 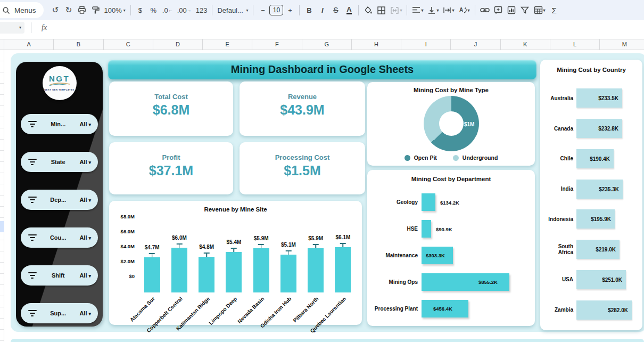 What do you see at coordinates (178, 45) in the screenshot?
I see `column-header-D: D` at bounding box center [178, 45].